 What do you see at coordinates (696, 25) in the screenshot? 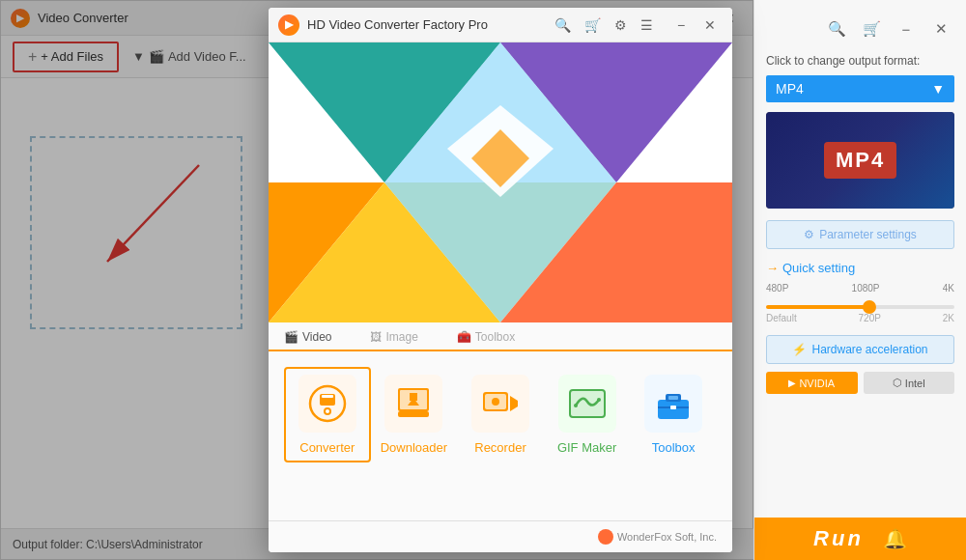
I see `modal-window-controls: − ✕` at bounding box center [696, 25].